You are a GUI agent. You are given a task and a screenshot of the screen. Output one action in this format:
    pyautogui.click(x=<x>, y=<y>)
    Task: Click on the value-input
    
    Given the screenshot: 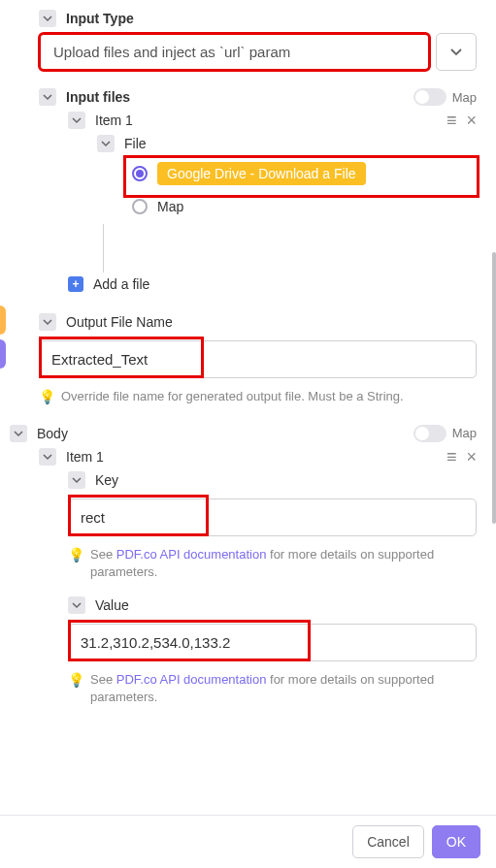 What is the action you would take?
    pyautogui.click(x=272, y=642)
    